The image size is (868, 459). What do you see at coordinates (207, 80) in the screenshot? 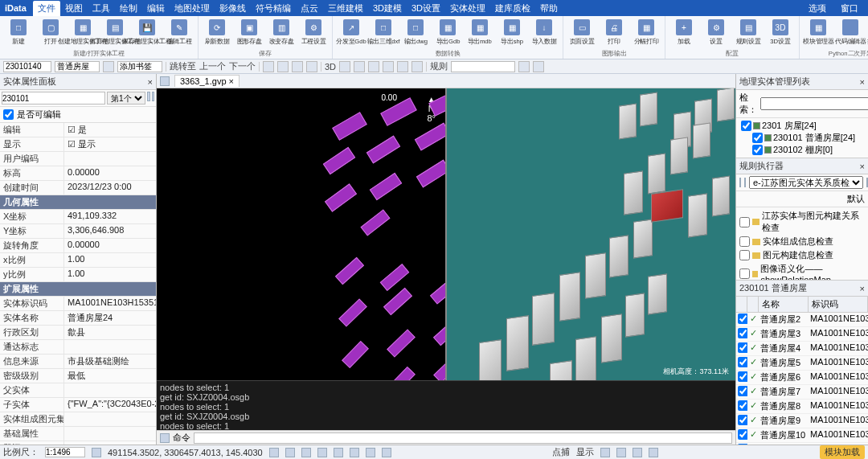
I see `viewport-tab: 3363_1.gvp ×` at bounding box center [207, 80].